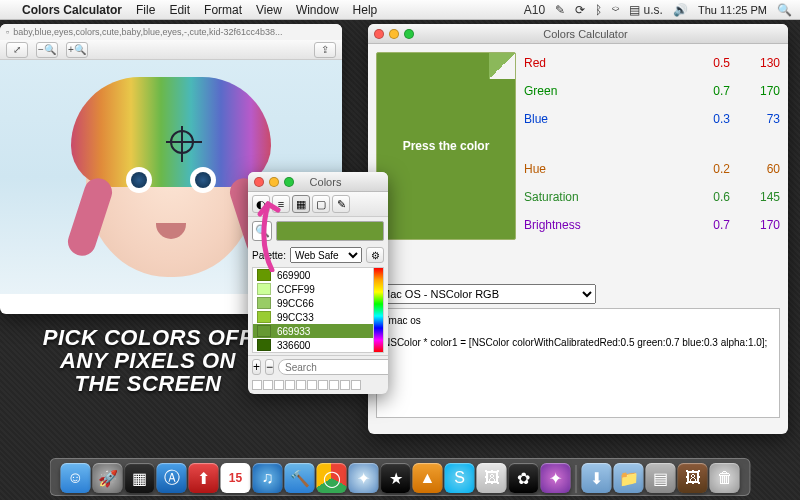 This screenshot has width=800, height=500. What do you see at coordinates (661, 478) in the screenshot?
I see `dock-app-stack-1: ▤` at bounding box center [661, 478].